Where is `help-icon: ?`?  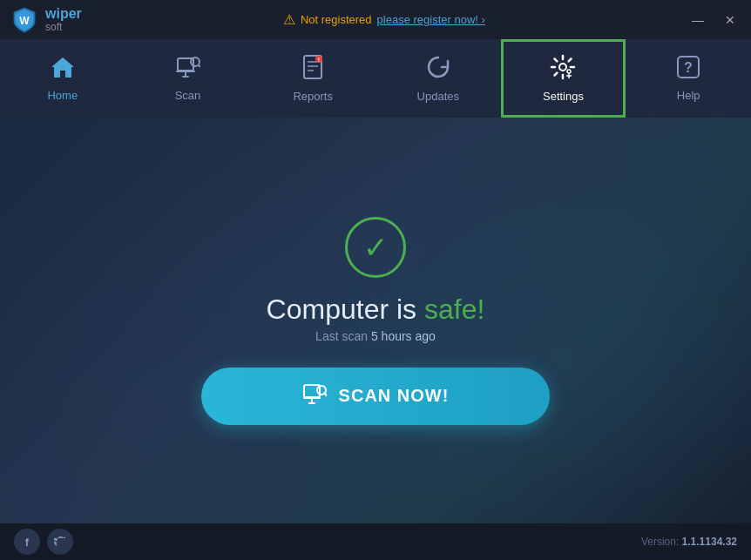 help-icon: ? is located at coordinates (688, 70).